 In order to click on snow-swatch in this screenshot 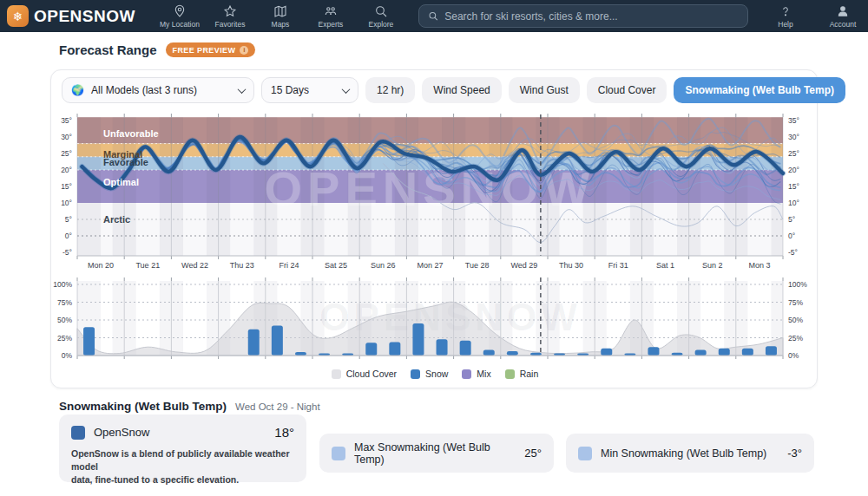, I will do `click(415, 375)`.